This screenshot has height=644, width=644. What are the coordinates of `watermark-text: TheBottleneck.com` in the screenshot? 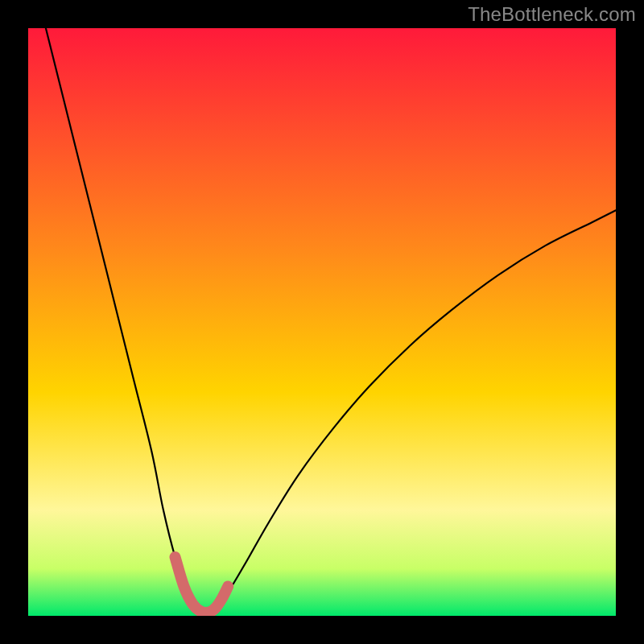 It's located at (552, 14).